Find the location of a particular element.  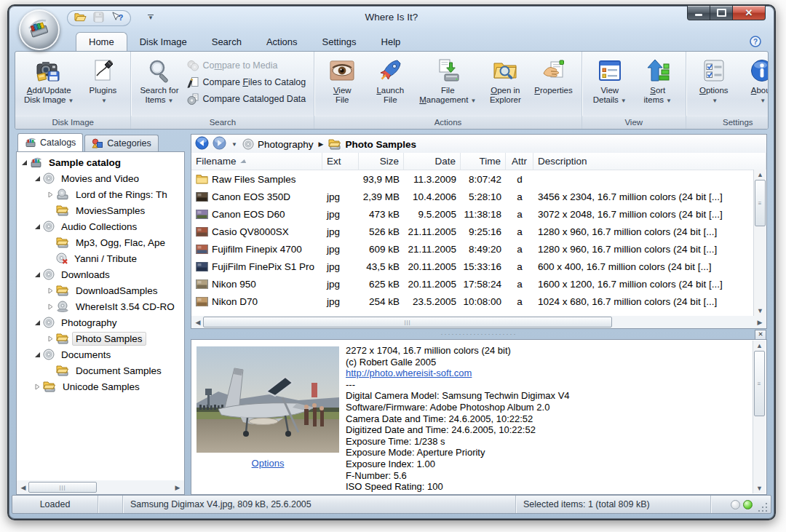

exif-line: --- is located at coordinates (547, 385).